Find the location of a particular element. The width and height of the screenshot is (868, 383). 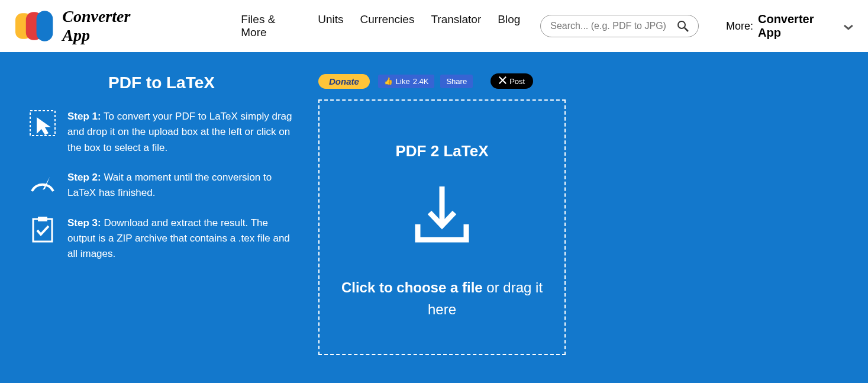

search-input is located at coordinates (614, 26).